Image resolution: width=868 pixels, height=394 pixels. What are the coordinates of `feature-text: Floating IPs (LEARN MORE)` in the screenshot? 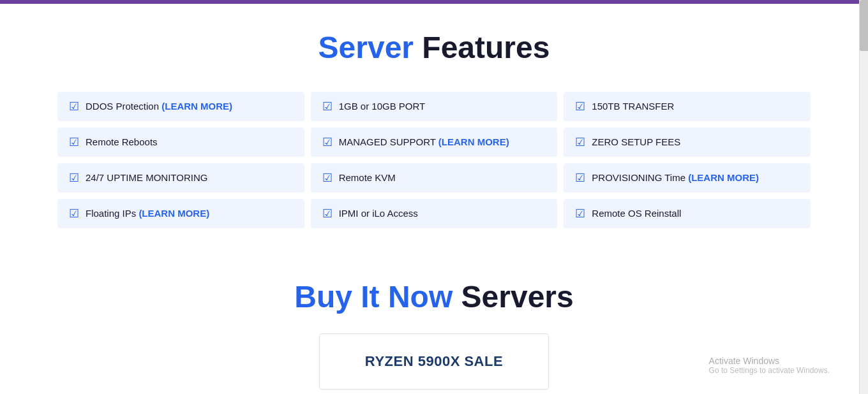 It's located at (147, 213).